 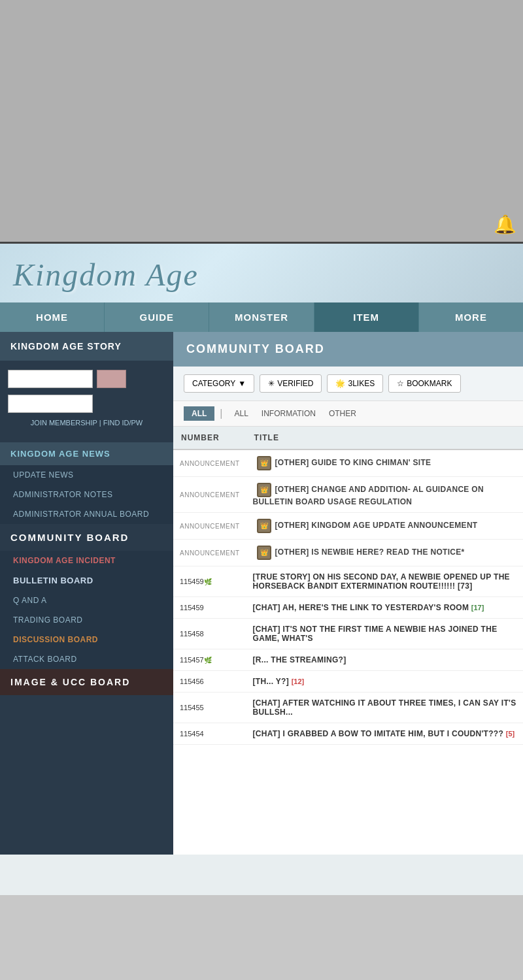 I want to click on password-input, so click(x=50, y=404).